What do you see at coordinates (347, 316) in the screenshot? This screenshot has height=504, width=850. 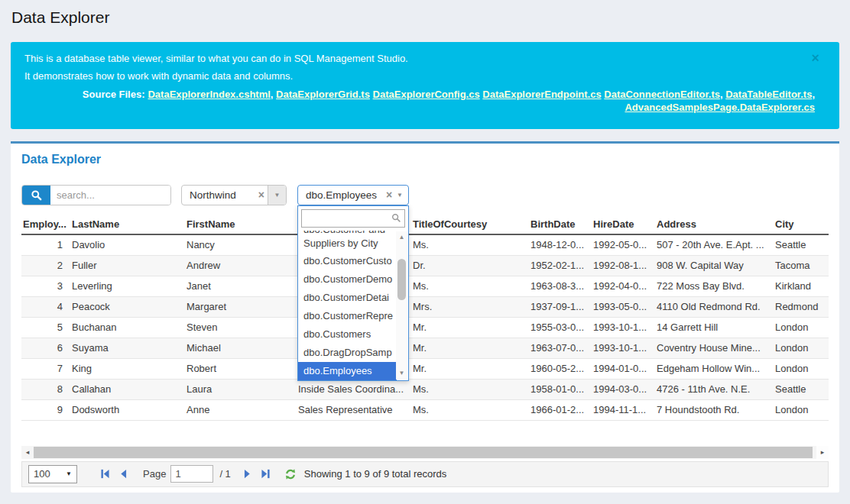 I see `dropdown-item: dbo.CustomerRepre` at bounding box center [347, 316].